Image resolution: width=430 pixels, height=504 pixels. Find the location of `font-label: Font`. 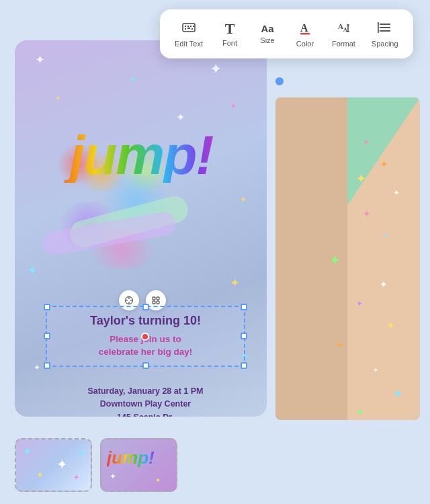

font-label: Font is located at coordinates (230, 43).